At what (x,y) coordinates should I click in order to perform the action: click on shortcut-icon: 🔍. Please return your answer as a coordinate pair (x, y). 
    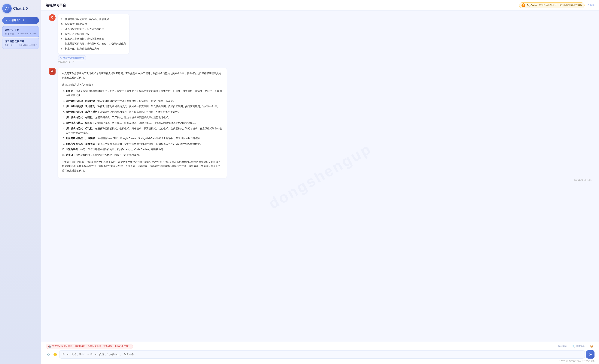
    Looking at the image, I should click on (574, 346).